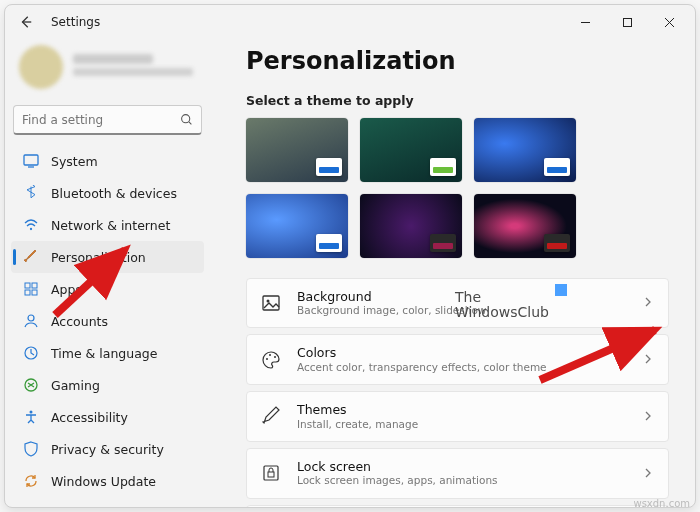 The height and width of the screenshot is (512, 700). Describe the element at coordinates (108, 120) in the screenshot. I see `search-box` at that location.